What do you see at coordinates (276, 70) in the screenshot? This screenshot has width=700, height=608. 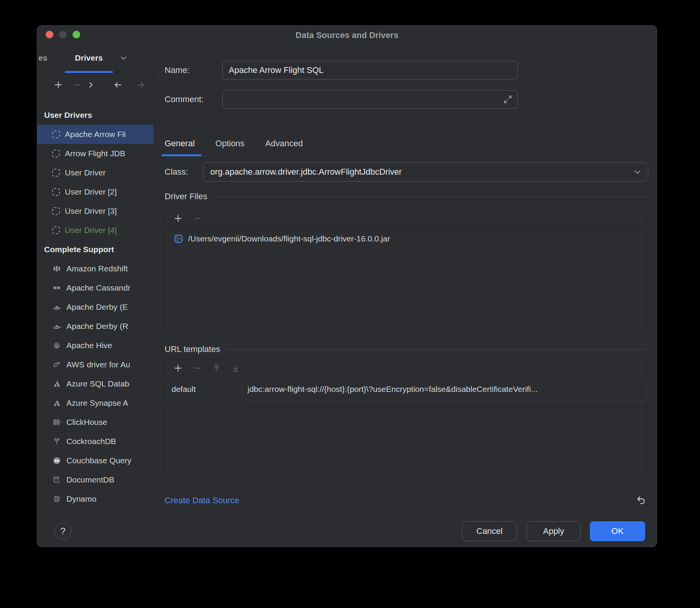 I see `name-value: Apache Arrow Flight SQL` at bounding box center [276, 70].